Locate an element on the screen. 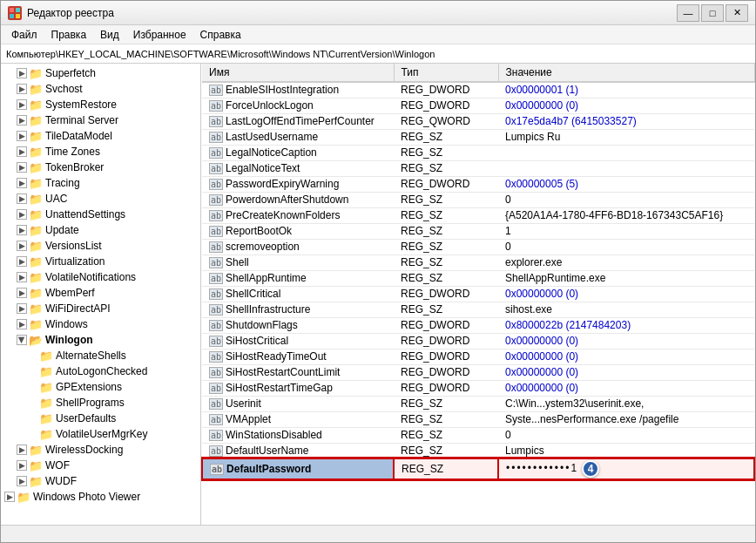  tree-item-userdefaults: 📁 UserDefaults is located at coordinates (101, 418).